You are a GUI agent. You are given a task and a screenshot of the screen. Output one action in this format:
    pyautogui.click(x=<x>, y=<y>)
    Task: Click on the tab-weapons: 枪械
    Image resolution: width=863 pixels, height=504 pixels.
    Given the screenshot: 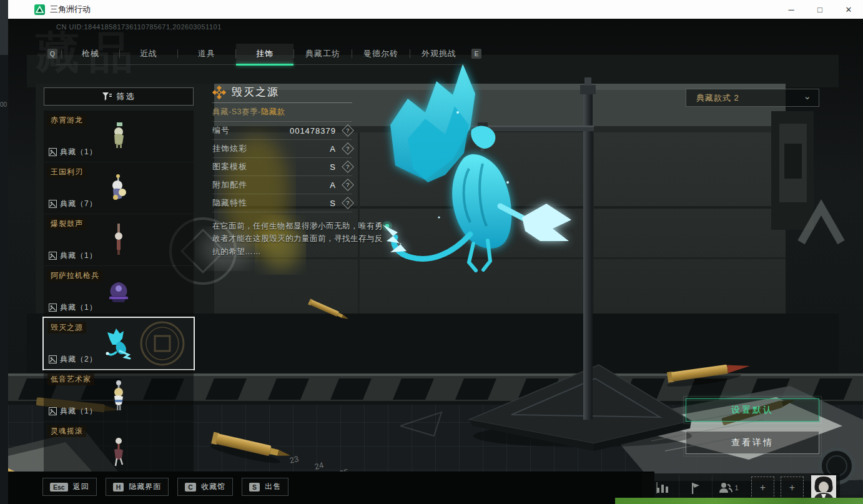 What is the action you would take?
    pyautogui.click(x=91, y=54)
    